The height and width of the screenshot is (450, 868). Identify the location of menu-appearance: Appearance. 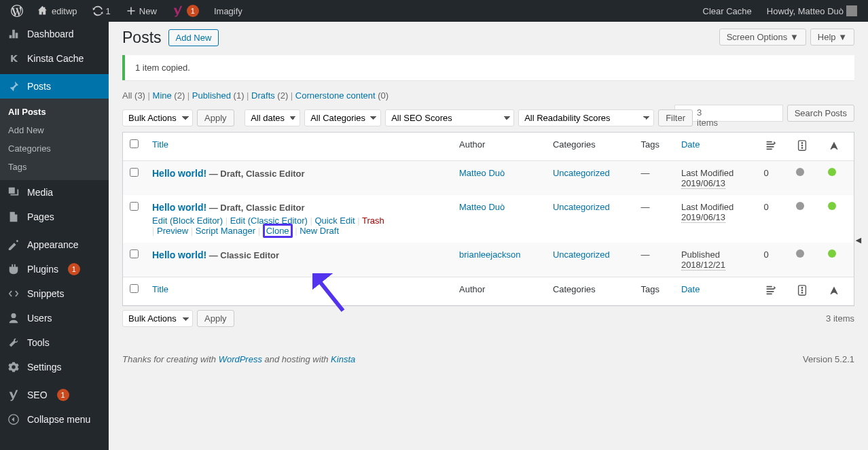
(54, 245).